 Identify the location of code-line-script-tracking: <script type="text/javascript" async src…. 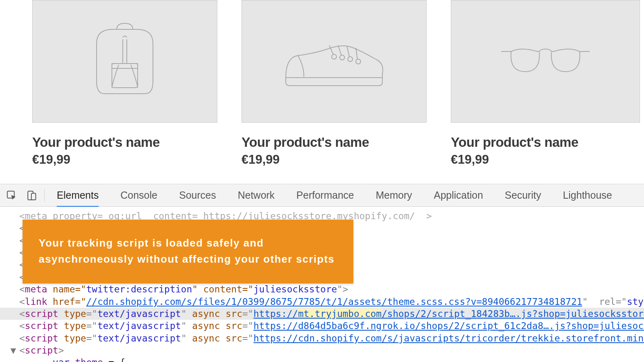
(322, 314).